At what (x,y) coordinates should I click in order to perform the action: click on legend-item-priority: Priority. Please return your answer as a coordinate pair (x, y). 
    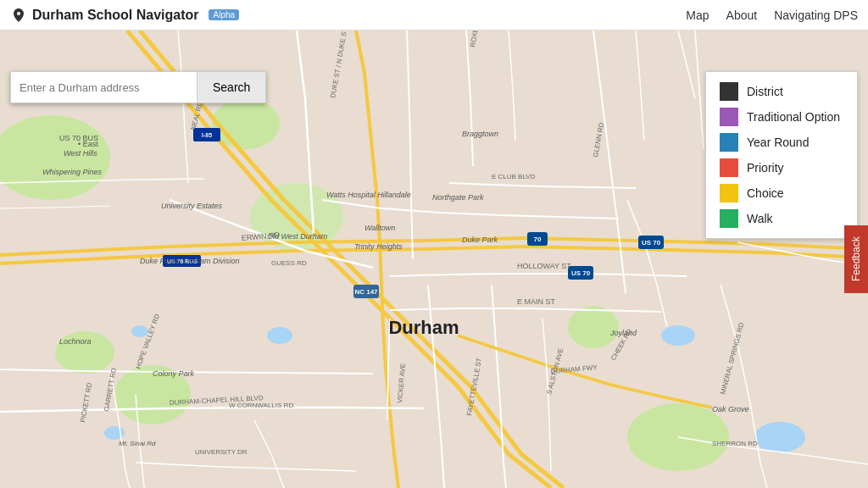
    Looking at the image, I should click on (782, 168).